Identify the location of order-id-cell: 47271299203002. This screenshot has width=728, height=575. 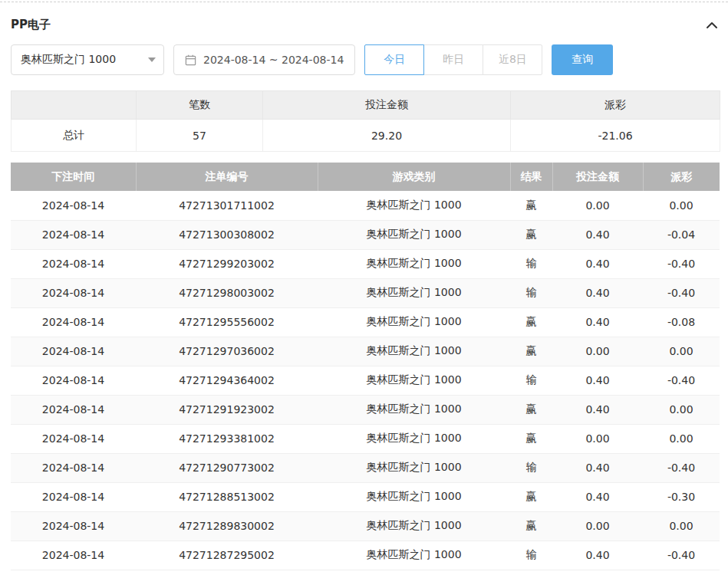
(227, 264).